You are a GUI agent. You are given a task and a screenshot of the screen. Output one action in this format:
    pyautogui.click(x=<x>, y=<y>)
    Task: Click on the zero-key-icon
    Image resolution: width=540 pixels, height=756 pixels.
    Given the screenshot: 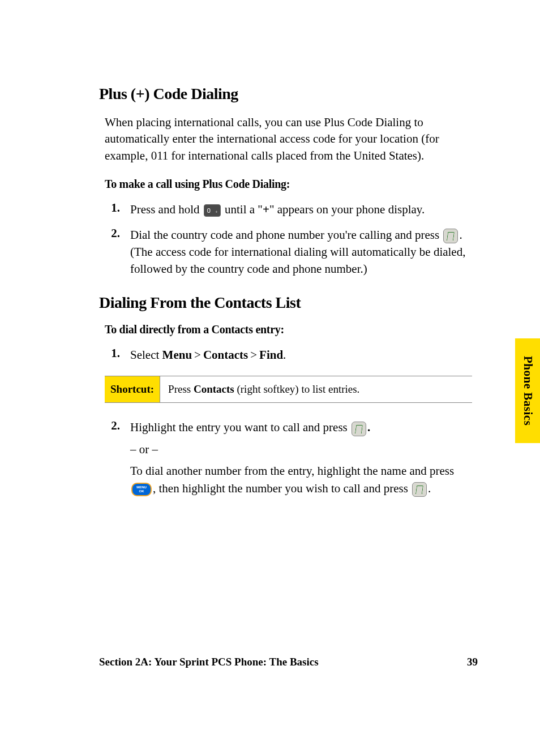 What is the action you would take?
    pyautogui.click(x=212, y=211)
    